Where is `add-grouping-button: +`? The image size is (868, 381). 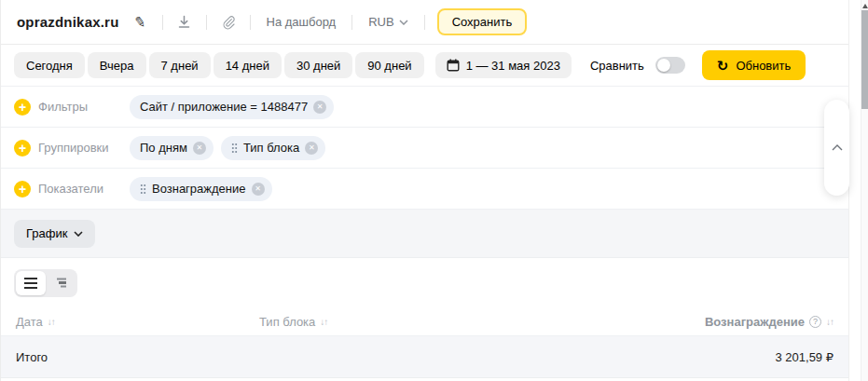 add-grouping-button: + is located at coordinates (22, 148).